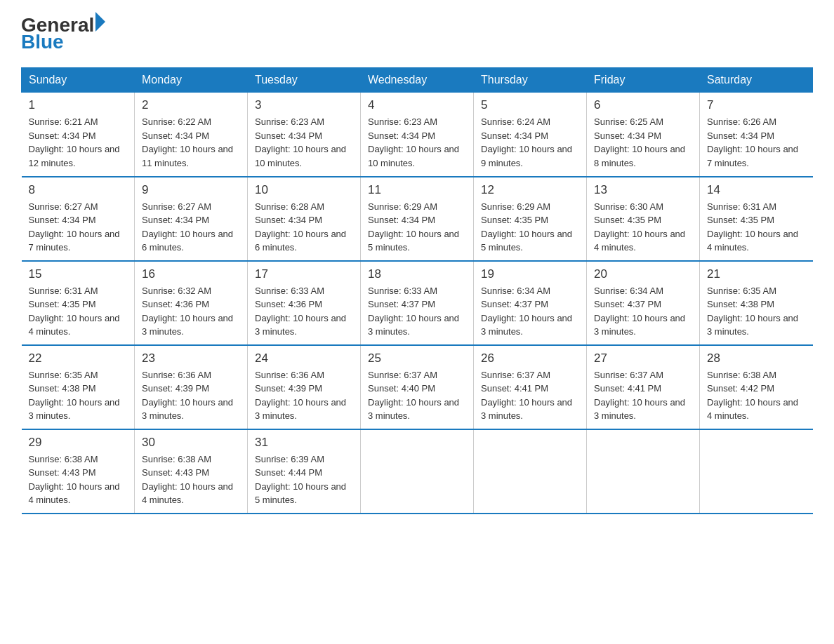 This screenshot has width=834, height=644. What do you see at coordinates (191, 471) in the screenshot?
I see `calendar-cell: 30 Sunrise: 6:38 AM Sunset: 4:43 PM Dayl…` at bounding box center [191, 471].